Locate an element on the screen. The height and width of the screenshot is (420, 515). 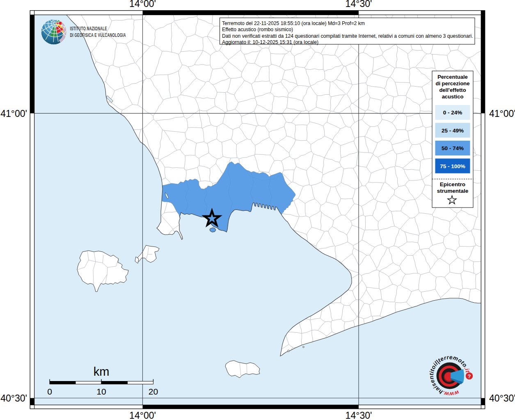
svg-text: dell'effetto is located at coordinates (452, 90).